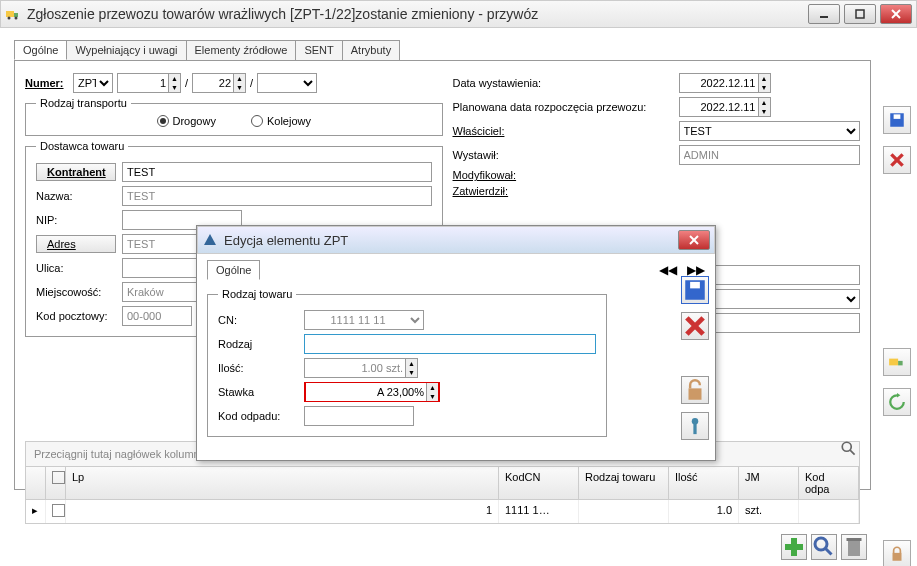 The image size is (917, 566). What do you see at coordinates (563, 131) in the screenshot?
I see `wlasc-label: Właściciel:` at bounding box center [563, 131].